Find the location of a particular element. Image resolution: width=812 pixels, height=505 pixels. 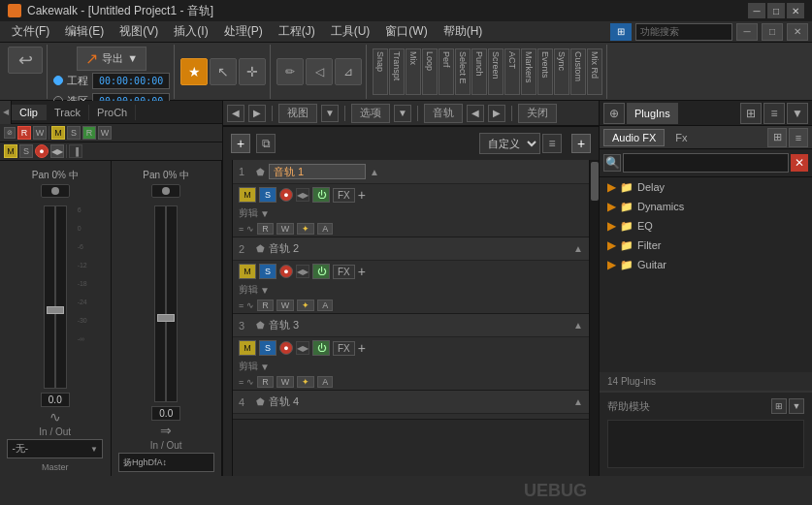

track-1-mute: M is located at coordinates (247, 195).